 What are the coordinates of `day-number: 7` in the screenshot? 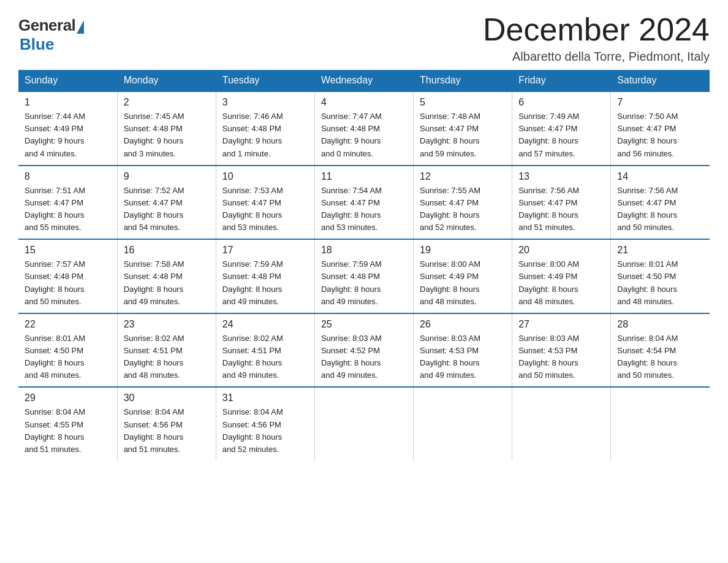 It's located at (661, 102).